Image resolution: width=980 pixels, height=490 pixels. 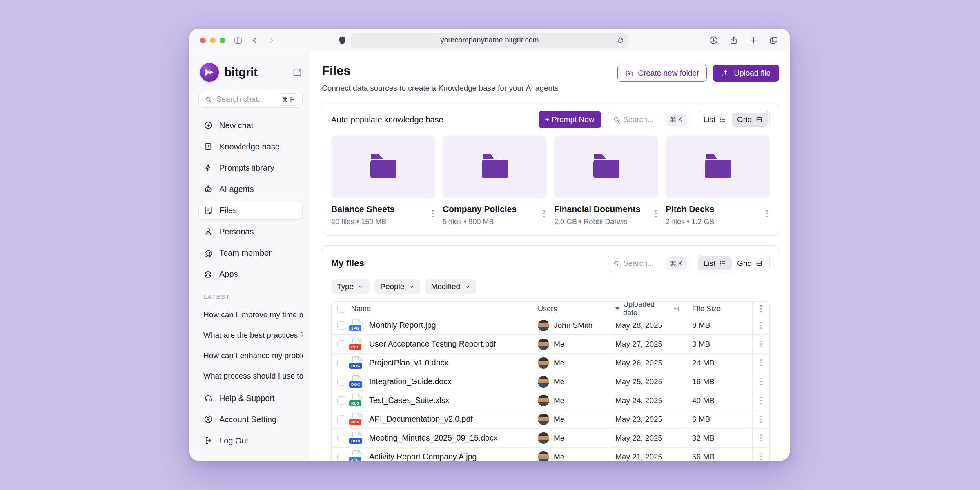 I want to click on new-tab-icon, so click(x=754, y=40).